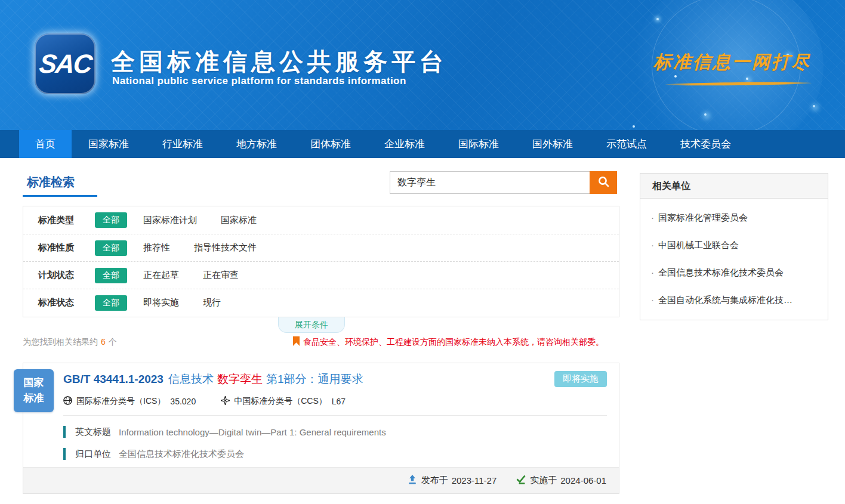  Describe the element at coordinates (422, 144) in the screenshot. I see `main-nav: 首页 国家标准 行业标准 地方标准 团体标准 企业标准 国际标准 国外标准 示范…` at that location.